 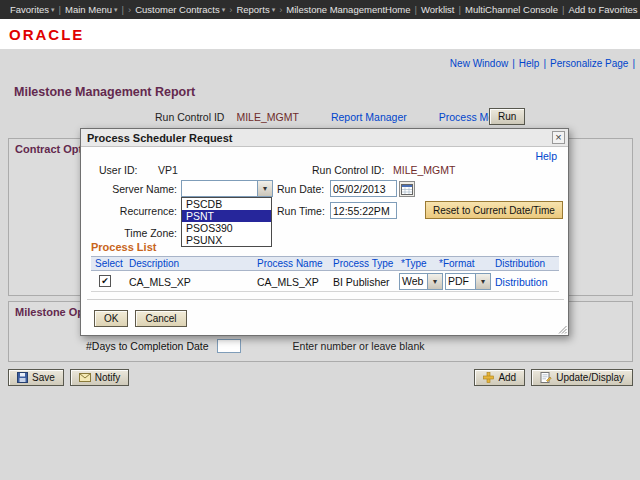 I want to click on process-description: CA_MLS_XP, so click(x=160, y=282).